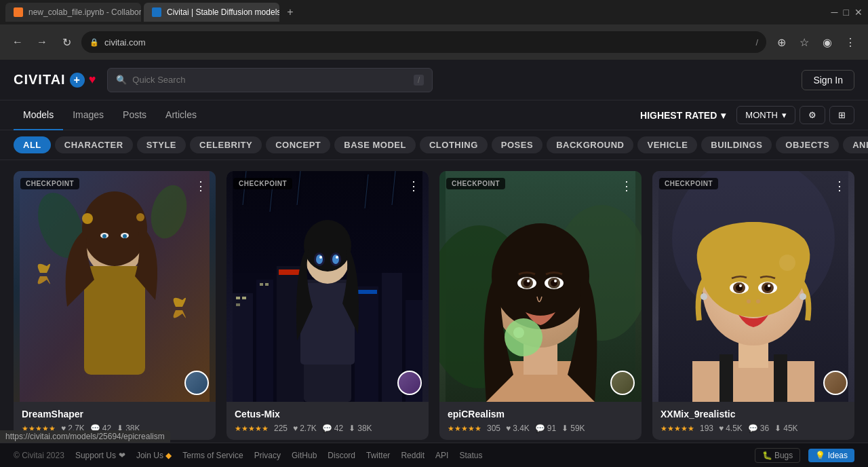 The height and width of the screenshot is (467, 868). I want to click on discord-link: Discord, so click(342, 455).